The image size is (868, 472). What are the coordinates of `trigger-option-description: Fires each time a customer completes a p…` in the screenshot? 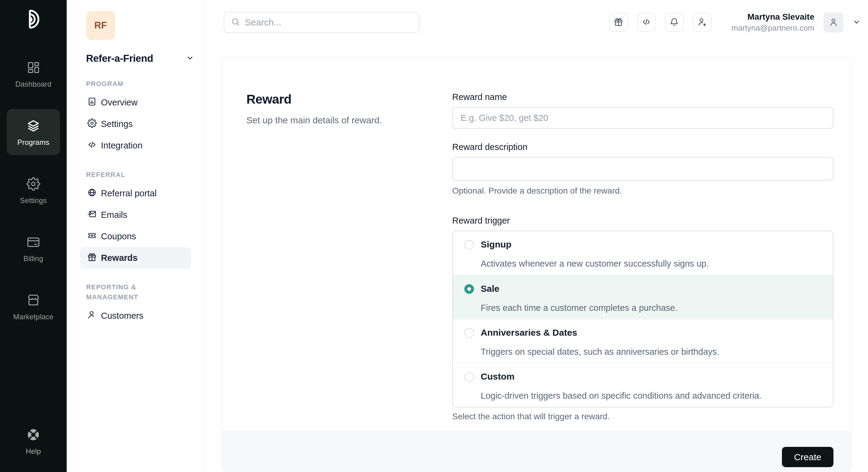 It's located at (652, 311).